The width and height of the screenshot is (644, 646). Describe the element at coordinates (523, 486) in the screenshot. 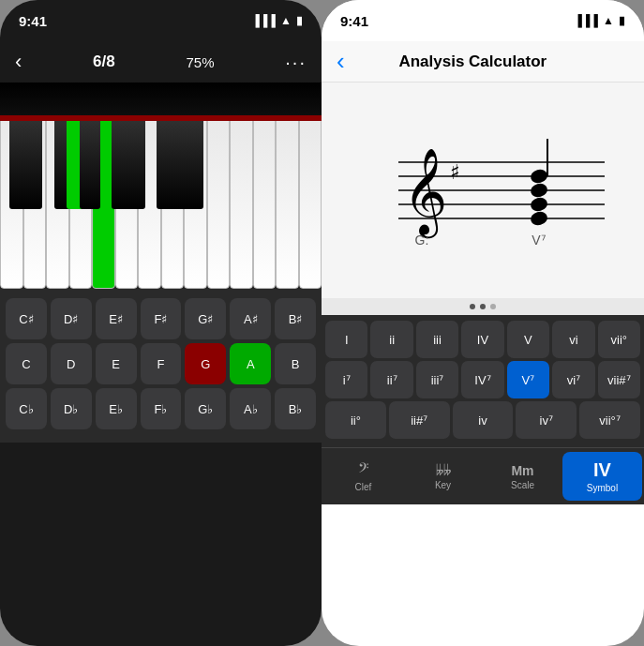

I see `scale-label: Scale` at that location.